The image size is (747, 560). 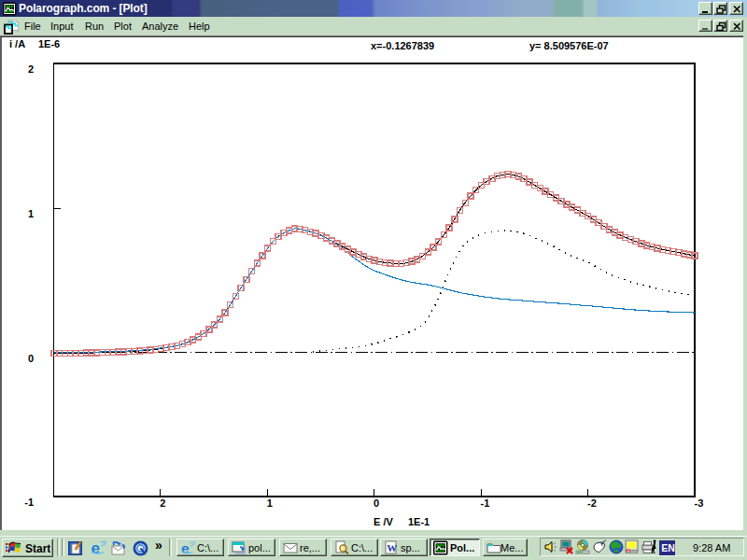 What do you see at coordinates (418, 522) in the screenshot?
I see `svg-text: 1E-1` at bounding box center [418, 522].